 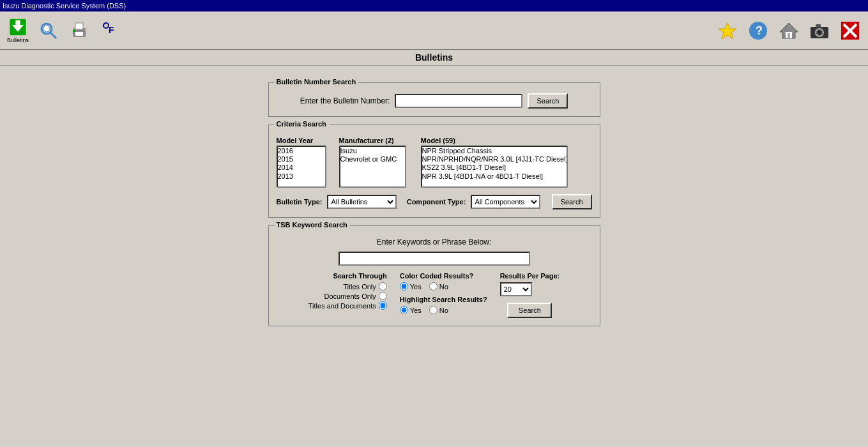 What do you see at coordinates (530, 276) in the screenshot?
I see `results-per-page-label: Results Per Page:` at bounding box center [530, 276].